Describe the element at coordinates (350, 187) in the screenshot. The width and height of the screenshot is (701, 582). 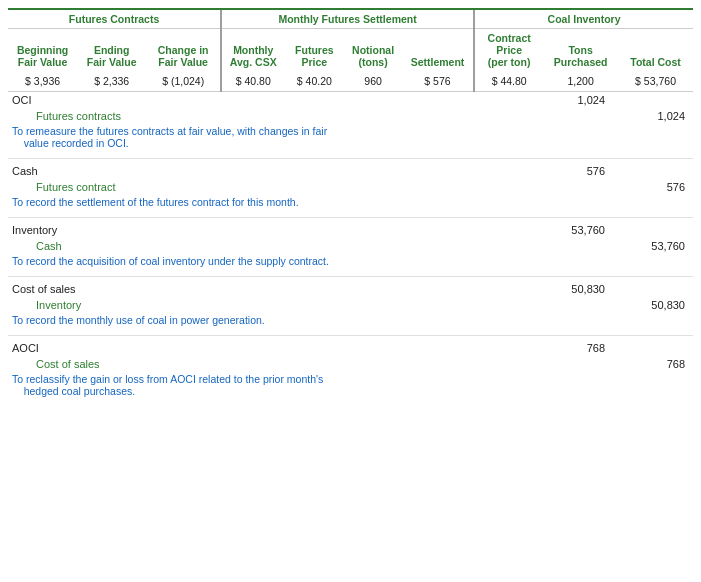
I see `je2-futures-row: Futures contract 576` at that location.